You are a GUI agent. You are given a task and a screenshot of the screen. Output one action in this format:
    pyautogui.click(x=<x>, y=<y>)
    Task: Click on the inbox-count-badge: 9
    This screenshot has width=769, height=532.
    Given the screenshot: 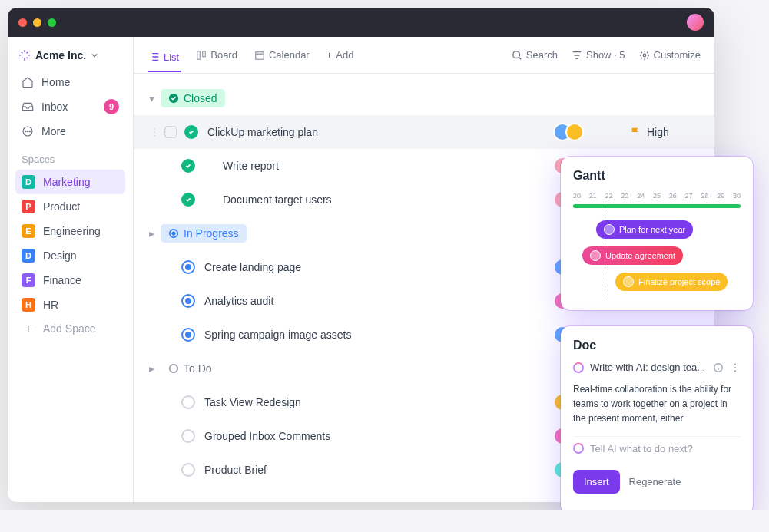 What is the action you would take?
    pyautogui.click(x=111, y=107)
    